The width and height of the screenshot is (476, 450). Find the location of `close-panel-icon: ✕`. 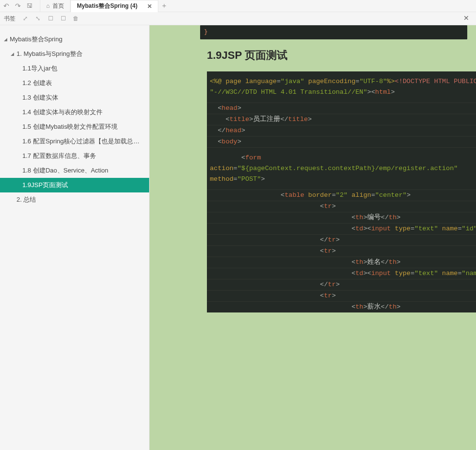

close-panel-icon: ✕ is located at coordinates (466, 18).